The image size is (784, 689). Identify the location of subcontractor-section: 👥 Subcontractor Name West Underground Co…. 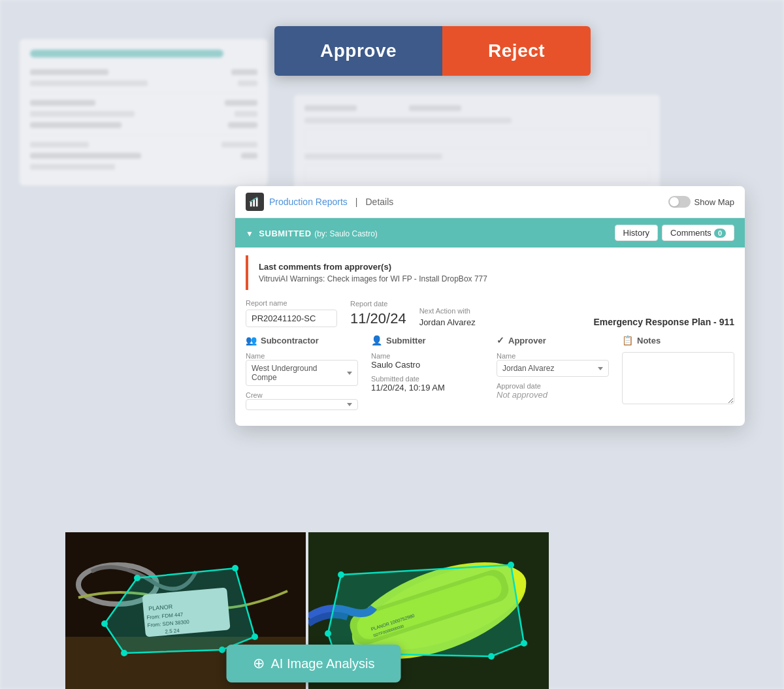
(302, 375).